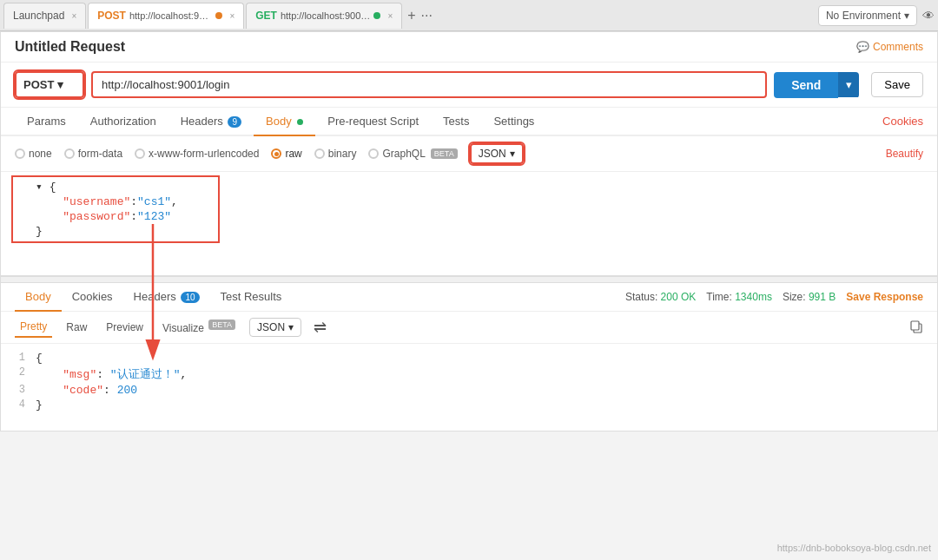 The height and width of the screenshot is (560, 938). Describe the element at coordinates (219, 16) in the screenshot. I see `tab-dot-post` at that location.